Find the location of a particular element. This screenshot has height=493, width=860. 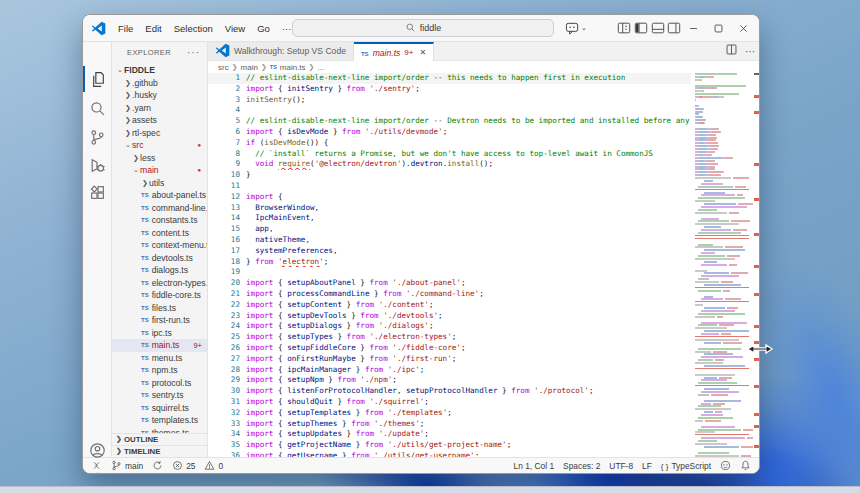

activity-accounts-icon is located at coordinates (97, 450).